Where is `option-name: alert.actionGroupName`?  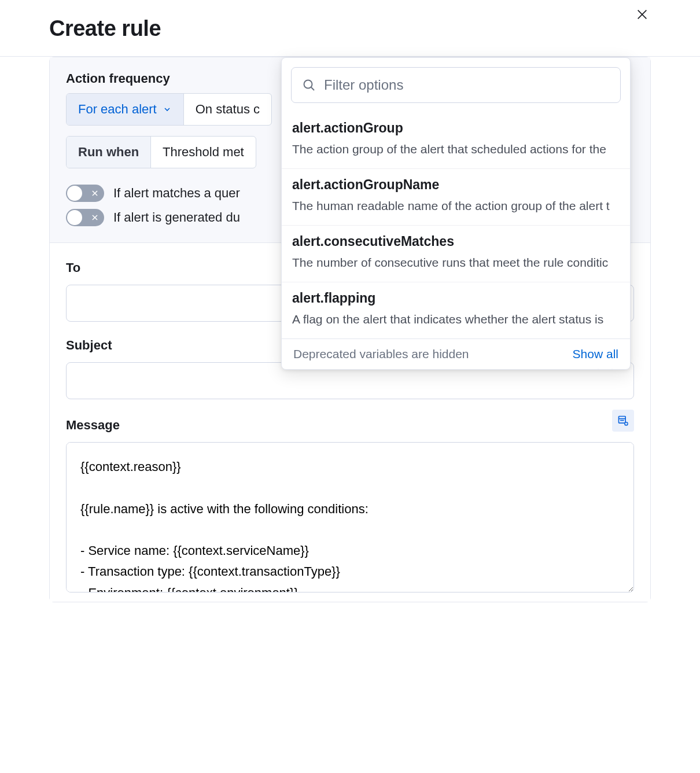 option-name: alert.actionGroupName is located at coordinates (456, 185).